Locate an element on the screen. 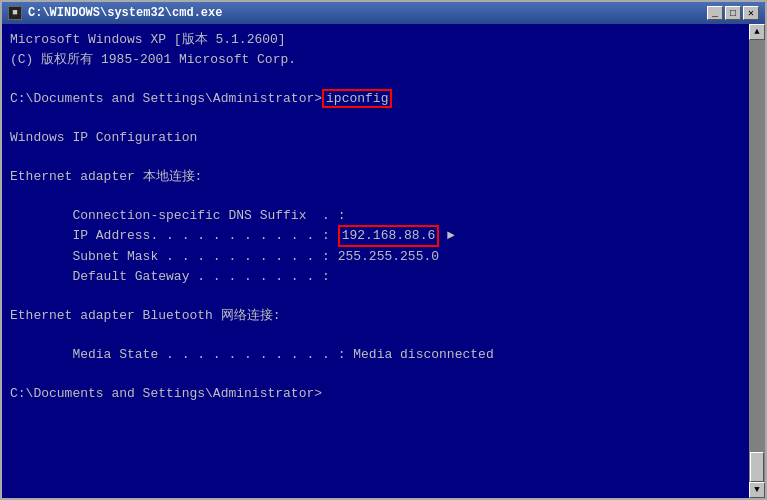 This screenshot has height=500, width=767. maximize-button: □ is located at coordinates (733, 13).